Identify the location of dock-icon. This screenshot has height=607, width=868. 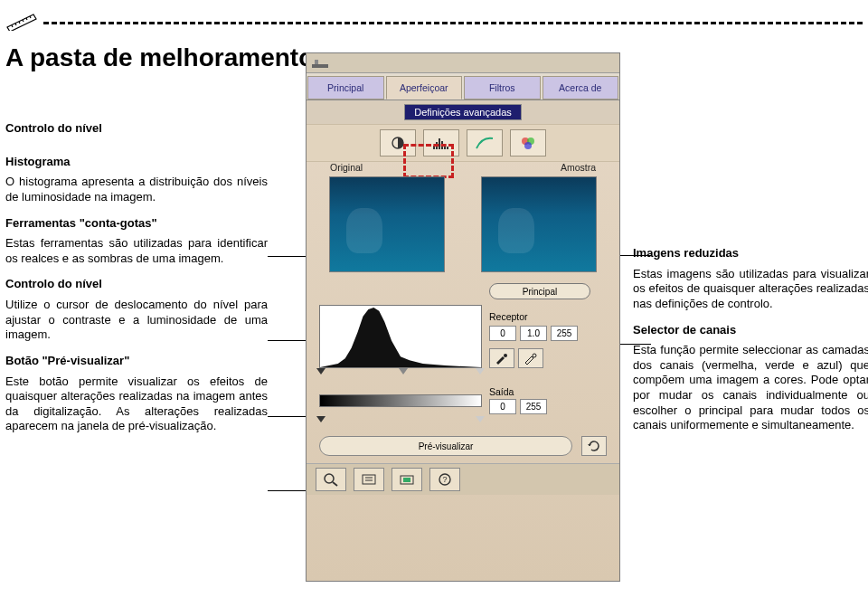
(320, 63).